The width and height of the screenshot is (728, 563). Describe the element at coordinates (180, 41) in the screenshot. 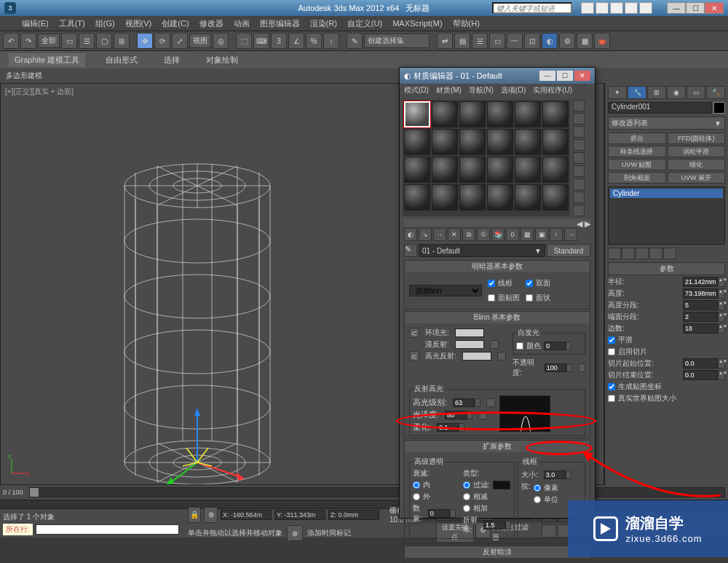

I see `select-scale-button: ⤢` at that location.